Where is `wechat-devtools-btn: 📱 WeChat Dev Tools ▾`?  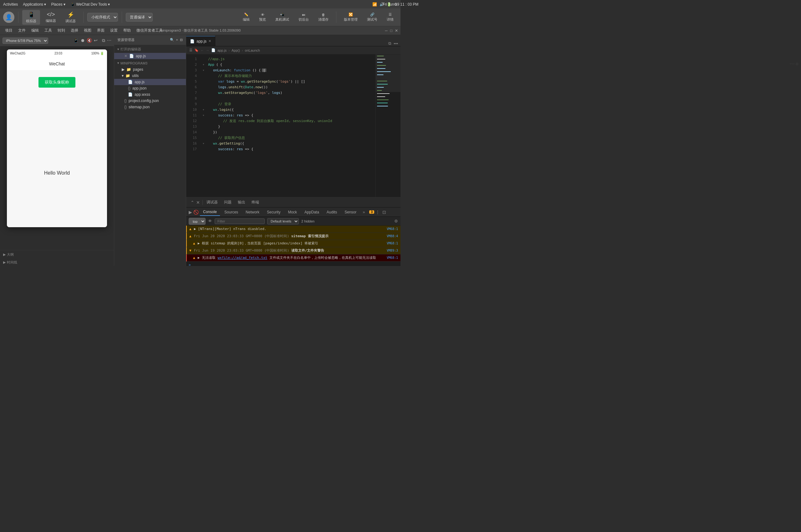 wechat-devtools-btn: 📱 WeChat Dev Tools ▾ is located at coordinates (90, 4).